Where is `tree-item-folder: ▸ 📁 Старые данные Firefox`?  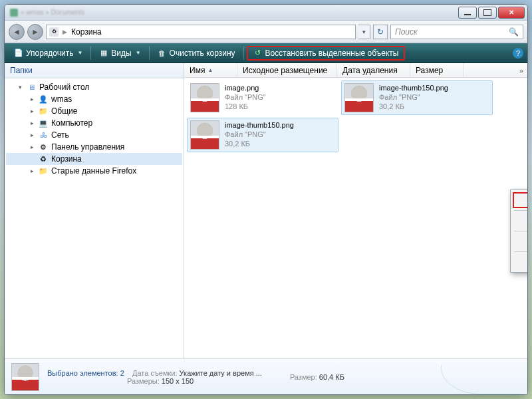
tree-item-folder: ▸ 📁 Старые данные Firefox is located at coordinates (94, 171).